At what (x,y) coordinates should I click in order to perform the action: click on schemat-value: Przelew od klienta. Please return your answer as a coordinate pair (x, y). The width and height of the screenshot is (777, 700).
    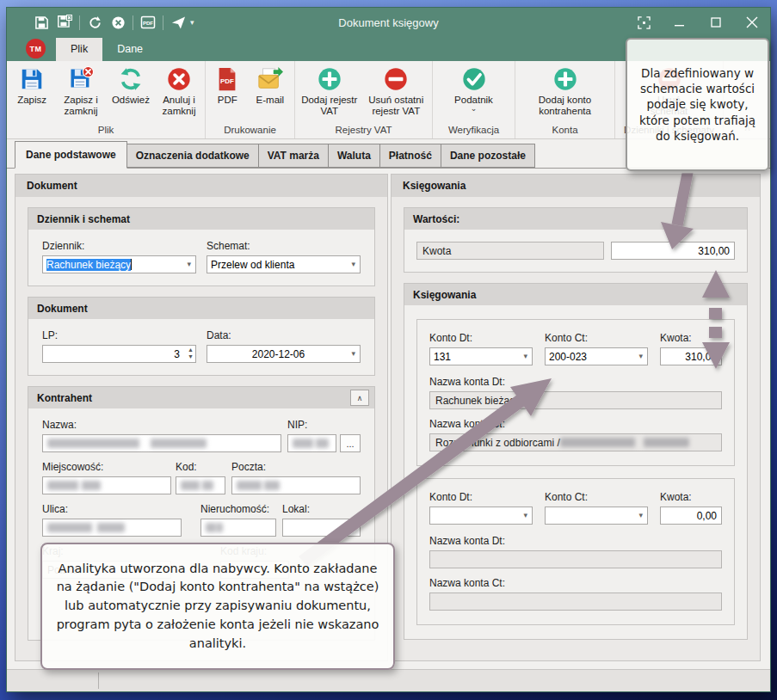
    Looking at the image, I should click on (253, 265).